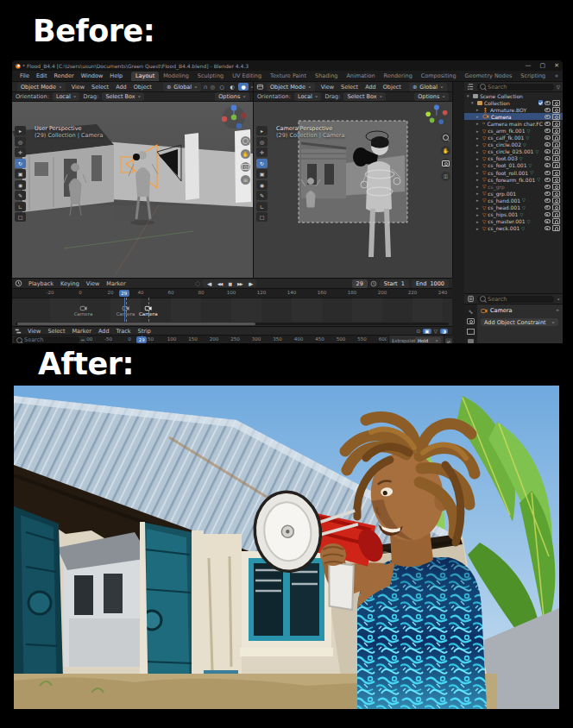 This screenshot has height=728, width=573. I want to click on tab-strip: Strip, so click(449, 341).